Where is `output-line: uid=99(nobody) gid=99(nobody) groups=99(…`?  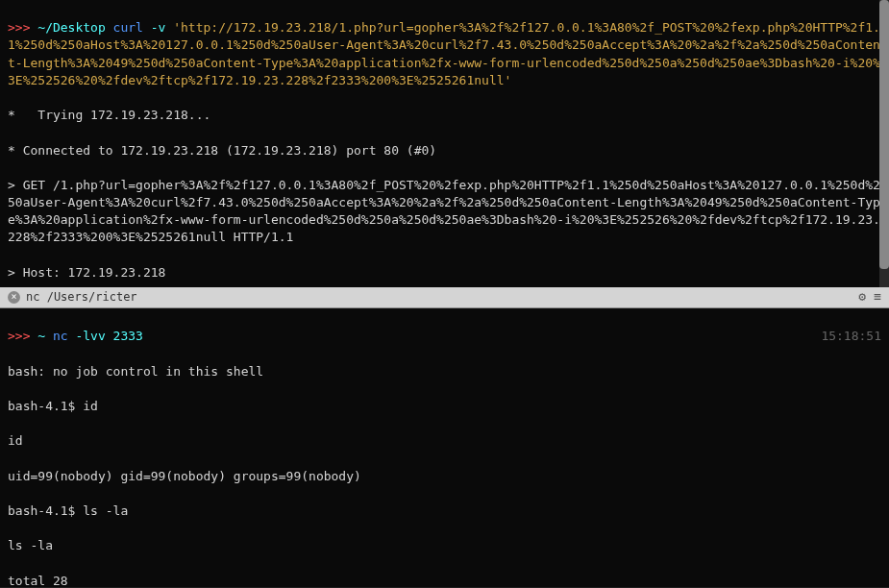 output-line: uid=99(nobody) gid=99(nobody) groups=99(… is located at coordinates (444, 477).